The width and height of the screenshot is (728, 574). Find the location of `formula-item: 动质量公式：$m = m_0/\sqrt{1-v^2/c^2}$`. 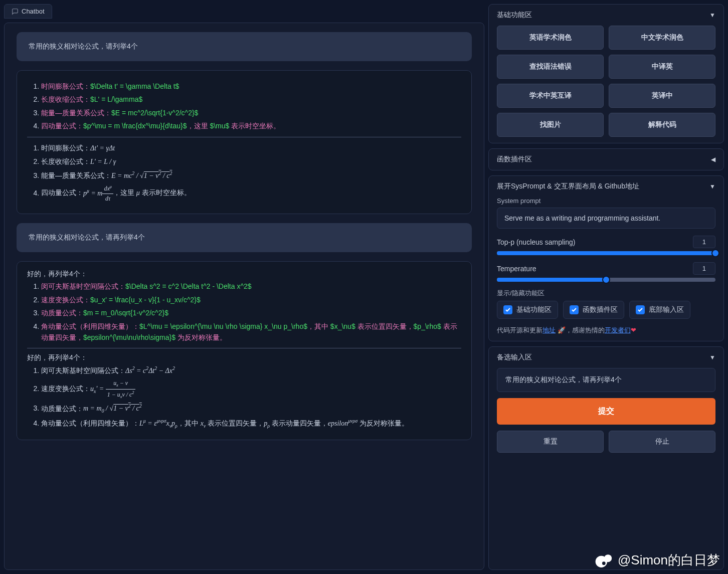

formula-item: 动质量公式：$m = m_0/\sqrt{1-v^2/c^2}$ is located at coordinates (251, 313).